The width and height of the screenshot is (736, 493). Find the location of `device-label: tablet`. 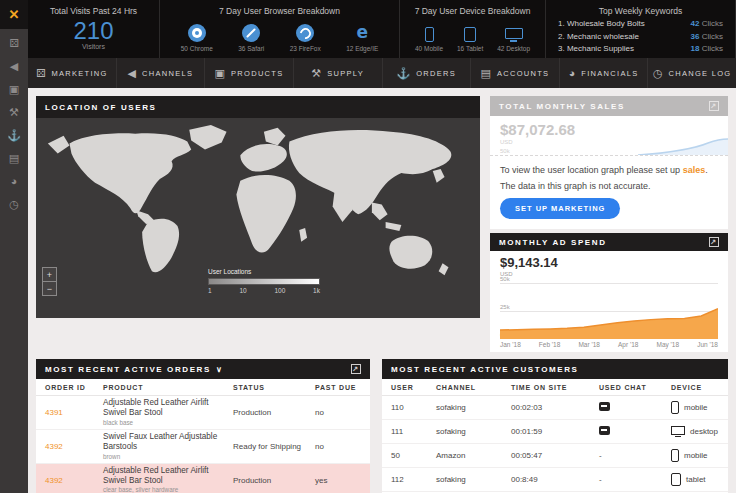

device-label: tablet is located at coordinates (696, 480).